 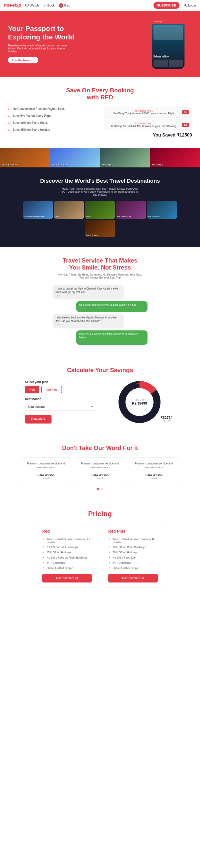 What do you see at coordinates (133, 558) in the screenshot?
I see `feature-4: ✓ No Extra Fees Ever` at bounding box center [133, 558].